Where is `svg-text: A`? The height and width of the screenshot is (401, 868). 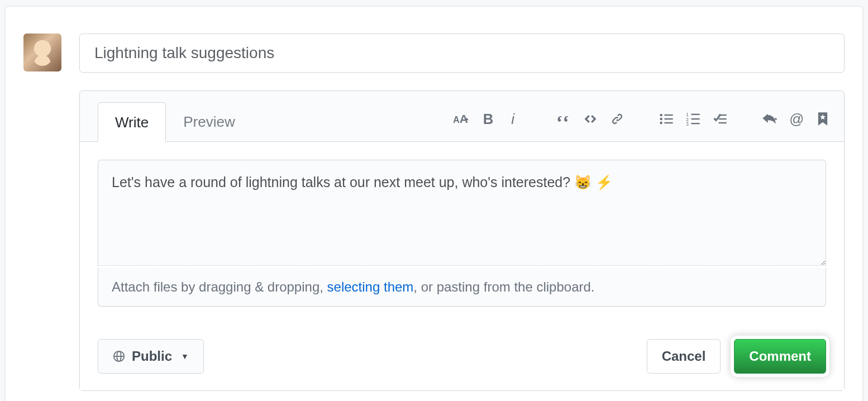 svg-text: A is located at coordinates (456, 120).